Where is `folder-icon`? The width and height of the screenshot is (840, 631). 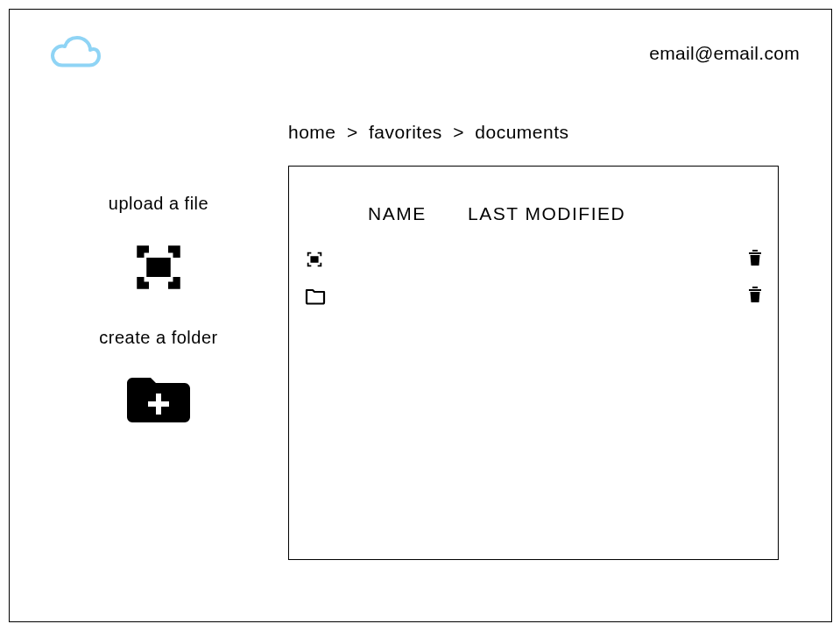
folder-icon is located at coordinates (316, 296).